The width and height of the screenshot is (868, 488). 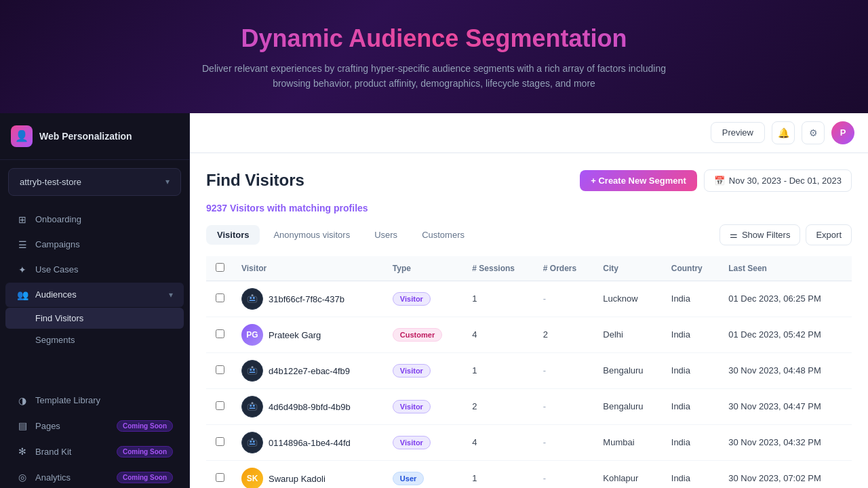 What do you see at coordinates (785, 235) in the screenshot?
I see `tab-actions: ⚌ Show Filters Export` at bounding box center [785, 235].